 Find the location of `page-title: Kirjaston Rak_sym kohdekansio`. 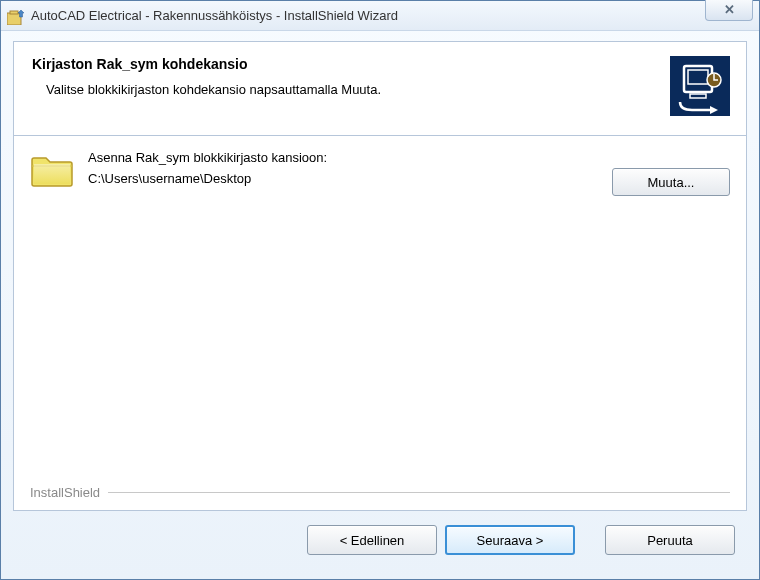

page-title: Kirjaston Rak_sym kohdekansio is located at coordinates (351, 64).